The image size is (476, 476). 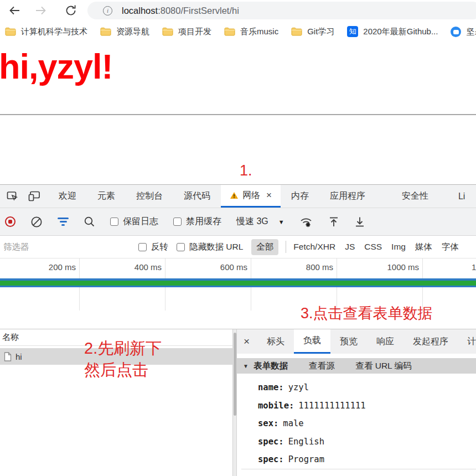 I want to click on bookmark-folder-git: Git学习, so click(x=313, y=32).